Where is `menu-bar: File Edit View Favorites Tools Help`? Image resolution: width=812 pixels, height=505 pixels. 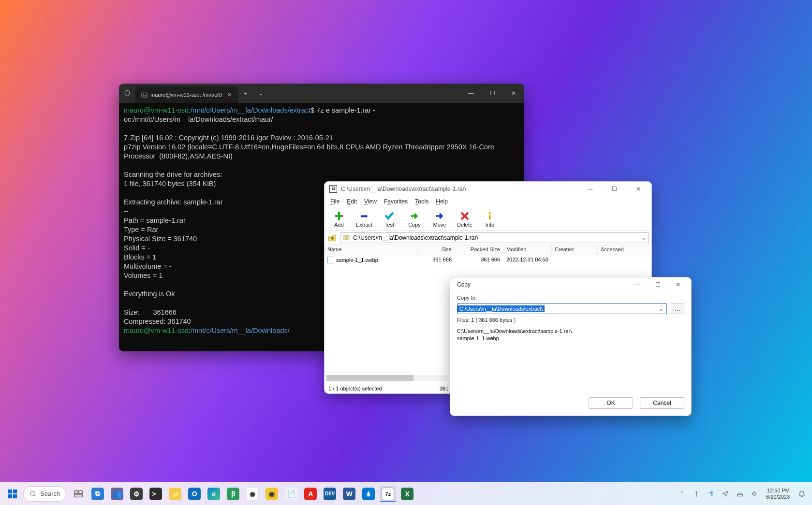 menu-bar: File Edit View Favorites Tools Help is located at coordinates (488, 202).